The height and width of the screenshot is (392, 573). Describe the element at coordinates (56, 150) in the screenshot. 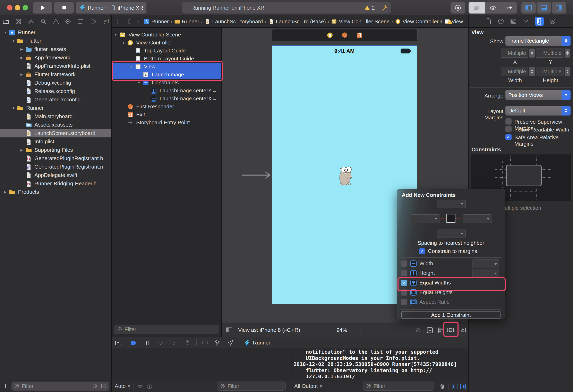

I see `item-supporting-files: ▶Supporting Files` at that location.